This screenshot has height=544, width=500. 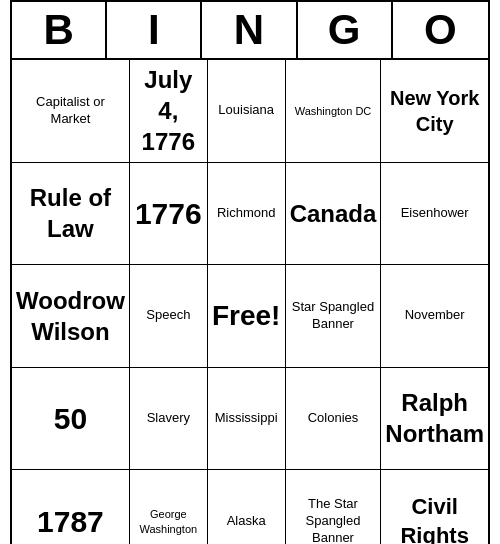 What do you see at coordinates (247, 420) in the screenshot?
I see `bingo-cell-17: Mississippi` at bounding box center [247, 420].